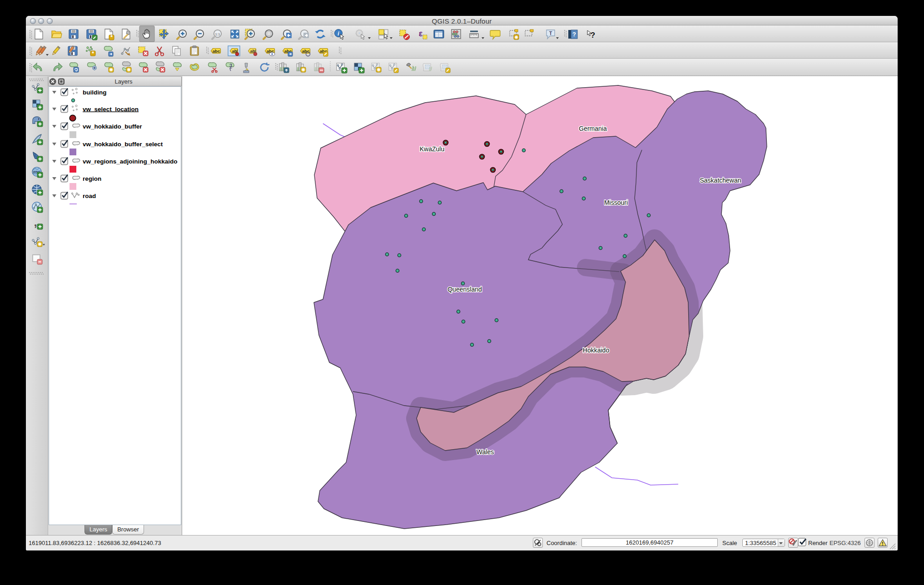 This screenshot has width=924, height=585. What do you see at coordinates (465, 289) in the screenshot?
I see `svg-text: Queensland` at bounding box center [465, 289].